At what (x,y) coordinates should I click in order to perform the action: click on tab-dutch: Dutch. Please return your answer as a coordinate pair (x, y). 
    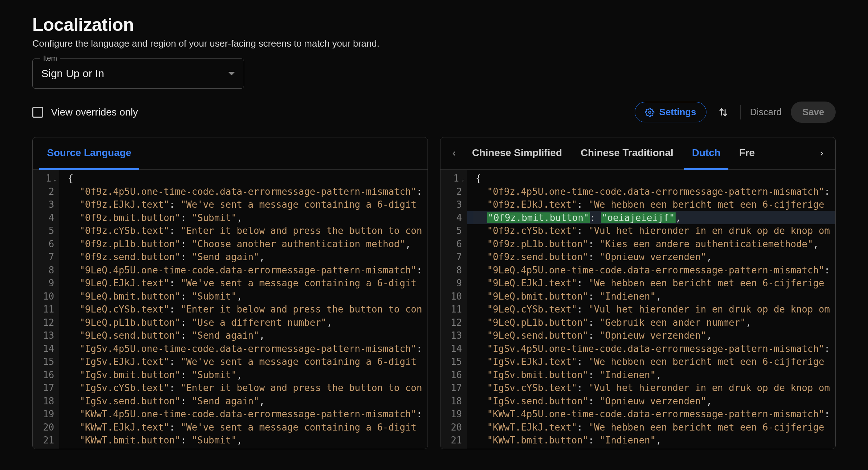
    Looking at the image, I should click on (706, 154).